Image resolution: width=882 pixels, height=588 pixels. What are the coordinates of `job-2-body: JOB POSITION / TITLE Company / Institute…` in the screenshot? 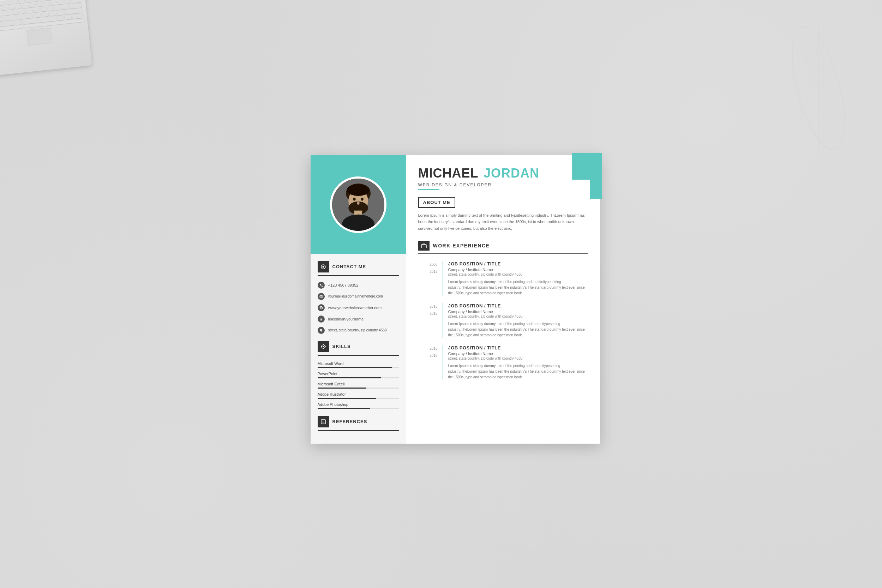 It's located at (518, 321).